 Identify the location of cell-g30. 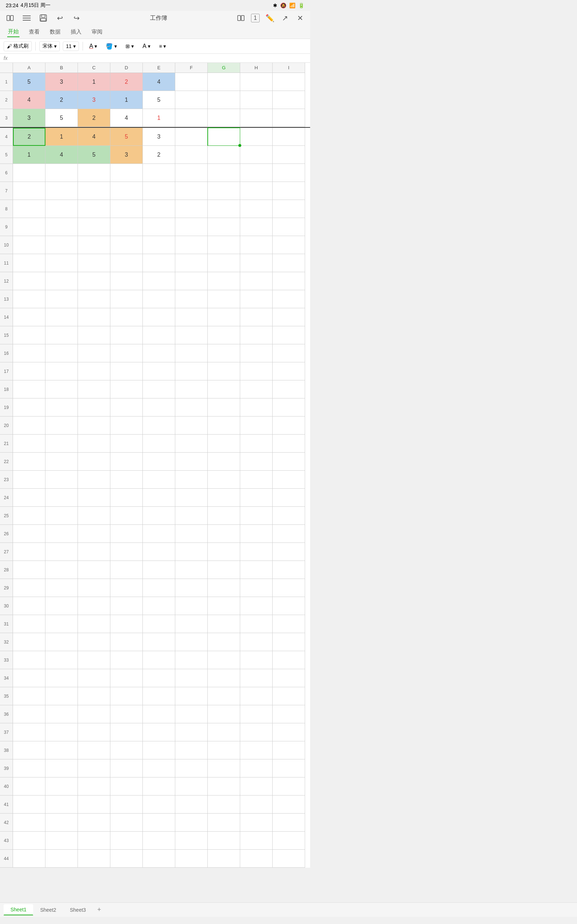
(224, 606).